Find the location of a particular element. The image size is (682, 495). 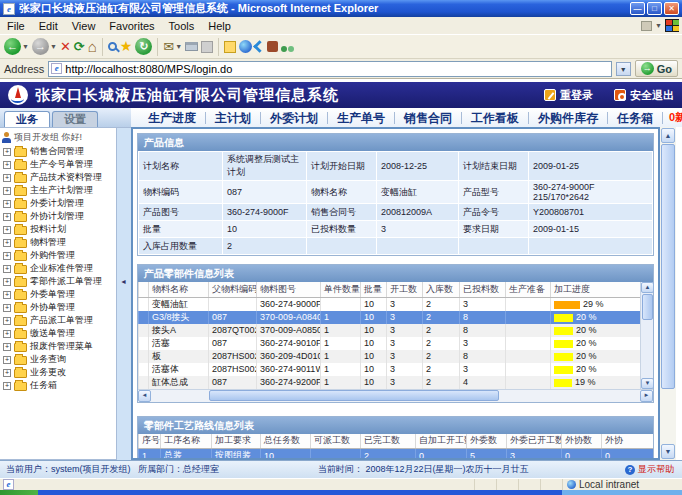

table-row: G3/8接头087370-009-A084011032820 % is located at coordinates (390, 318).